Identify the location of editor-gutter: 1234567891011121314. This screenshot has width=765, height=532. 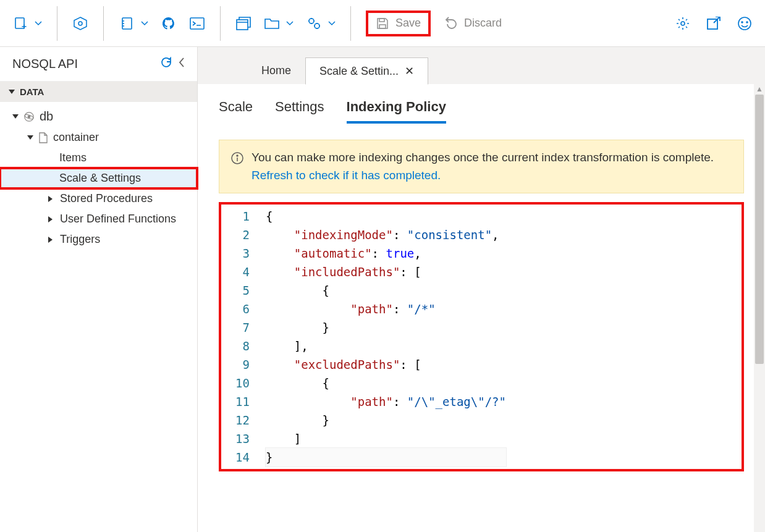
(243, 337).